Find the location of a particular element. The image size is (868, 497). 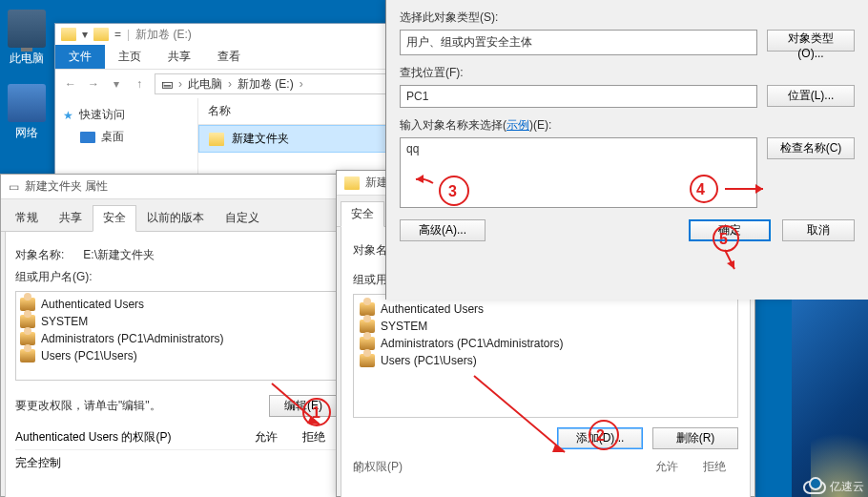

examples-link: 示例 is located at coordinates (518, 125).